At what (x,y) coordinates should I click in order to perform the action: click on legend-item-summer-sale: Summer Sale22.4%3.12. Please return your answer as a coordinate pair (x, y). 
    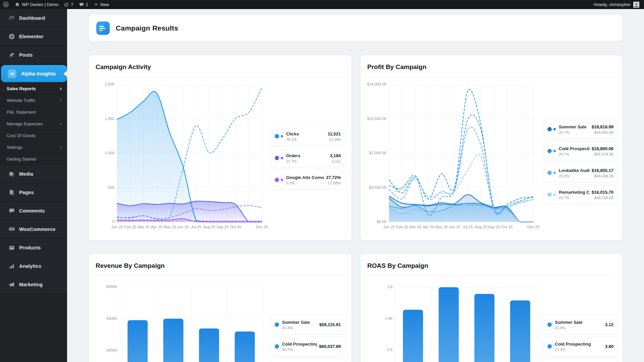
    Looking at the image, I should click on (580, 324).